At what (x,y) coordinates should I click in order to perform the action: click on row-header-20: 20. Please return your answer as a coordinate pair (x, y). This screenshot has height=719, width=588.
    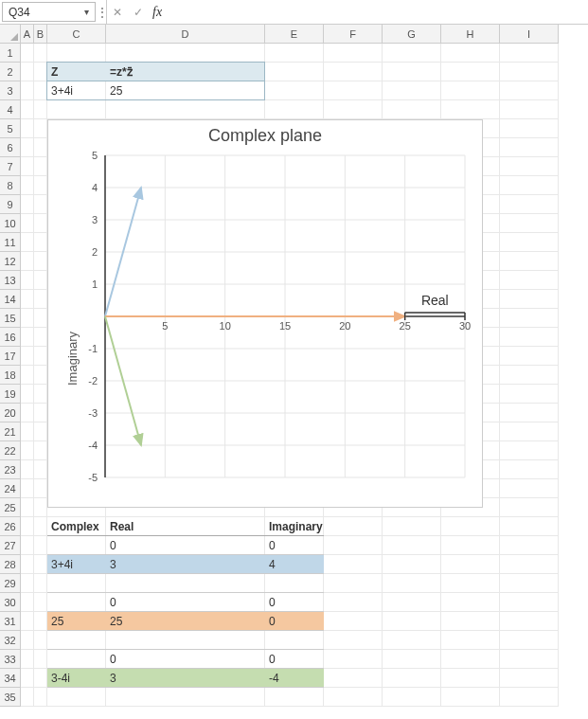
    Looking at the image, I should click on (10, 413).